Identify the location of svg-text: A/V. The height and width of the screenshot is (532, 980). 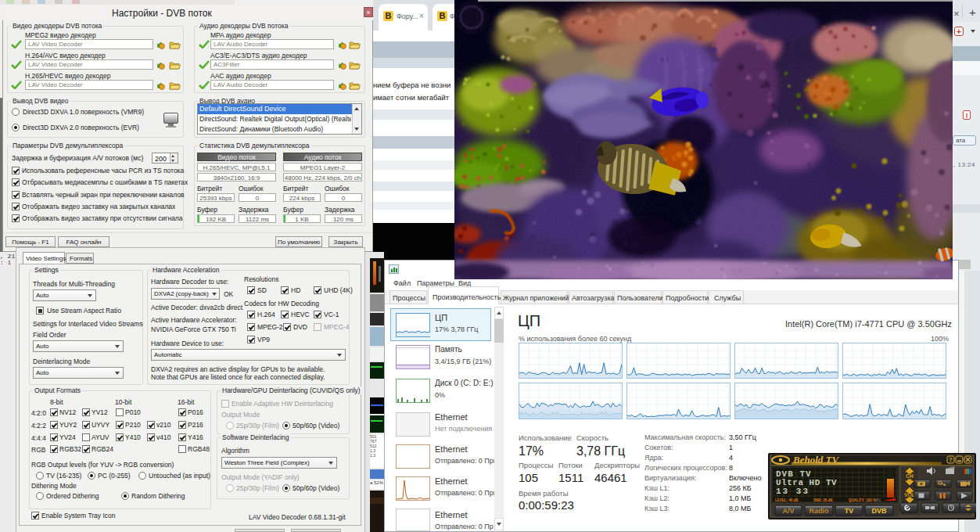
(788, 511).